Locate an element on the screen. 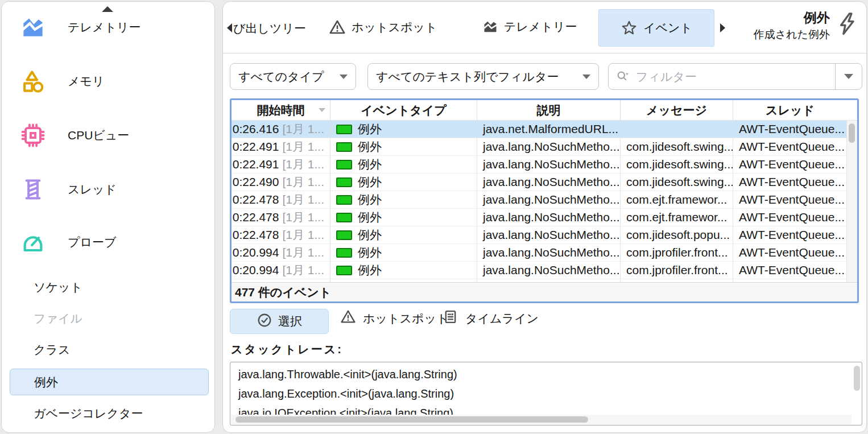 The width and height of the screenshot is (868, 434). sidebar-item-telemetries: テレメトリー is located at coordinates (71, 27).